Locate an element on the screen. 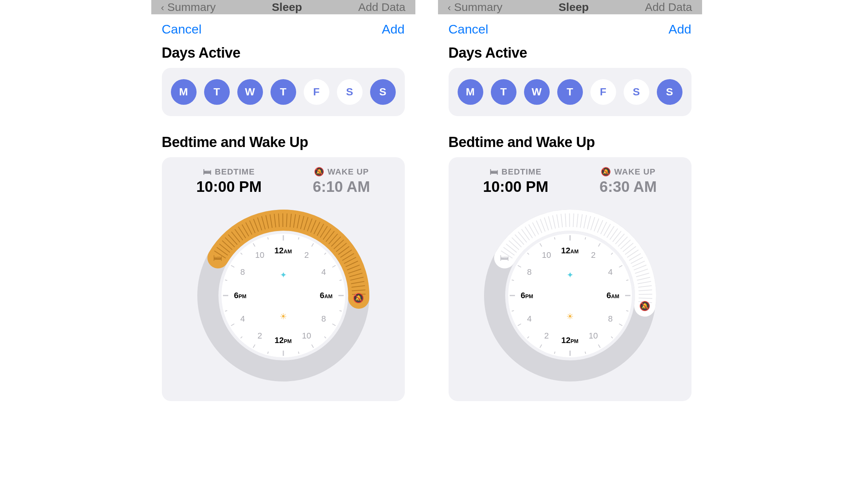 The width and height of the screenshot is (853, 504). clock-card: 🛏 BEDTIME 10:00 PM 🔕 WAKE UP 6:10 AM 12A… is located at coordinates (283, 279).